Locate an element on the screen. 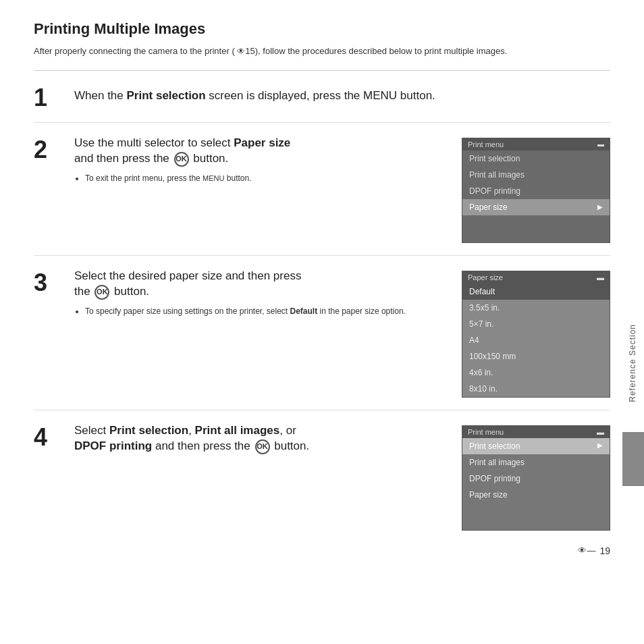  right-tab is located at coordinates (633, 459).